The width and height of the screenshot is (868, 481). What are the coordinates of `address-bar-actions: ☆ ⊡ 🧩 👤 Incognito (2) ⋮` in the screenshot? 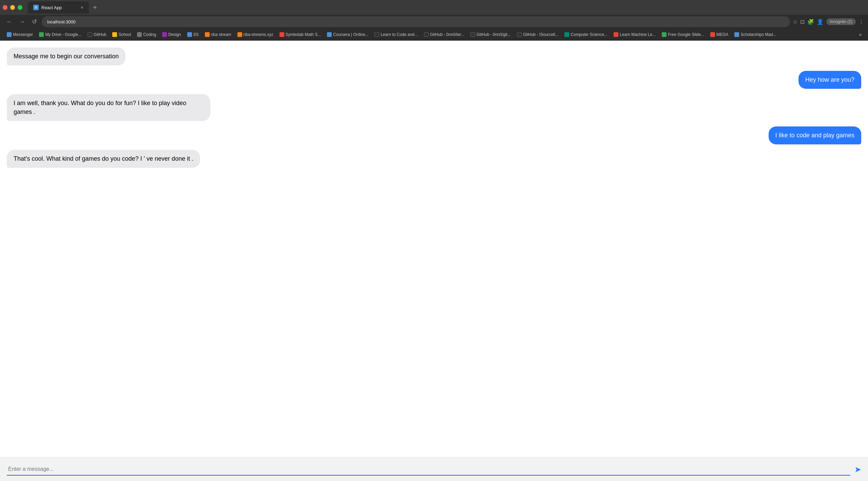 It's located at (828, 22).